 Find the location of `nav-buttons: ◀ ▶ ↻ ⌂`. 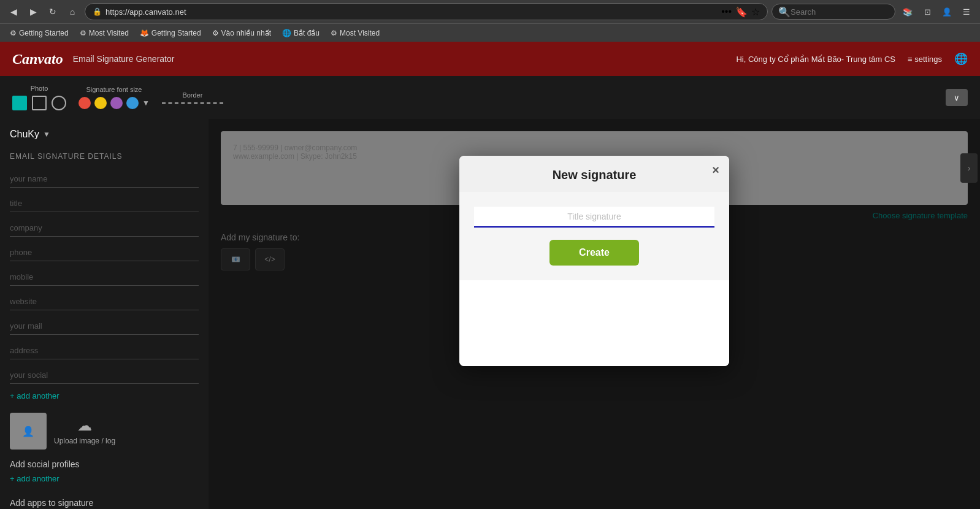

nav-buttons: ◀ ▶ ↻ ⌂ is located at coordinates (43, 12).